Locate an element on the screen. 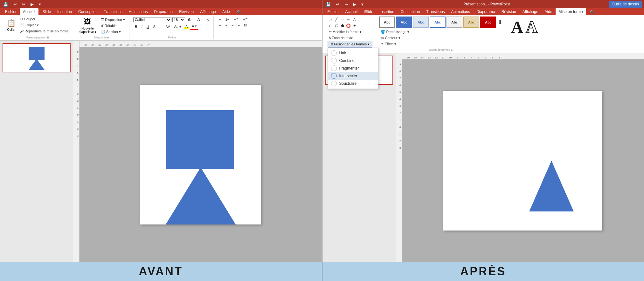  styles-more-btn: ⬇ is located at coordinates (500, 22).